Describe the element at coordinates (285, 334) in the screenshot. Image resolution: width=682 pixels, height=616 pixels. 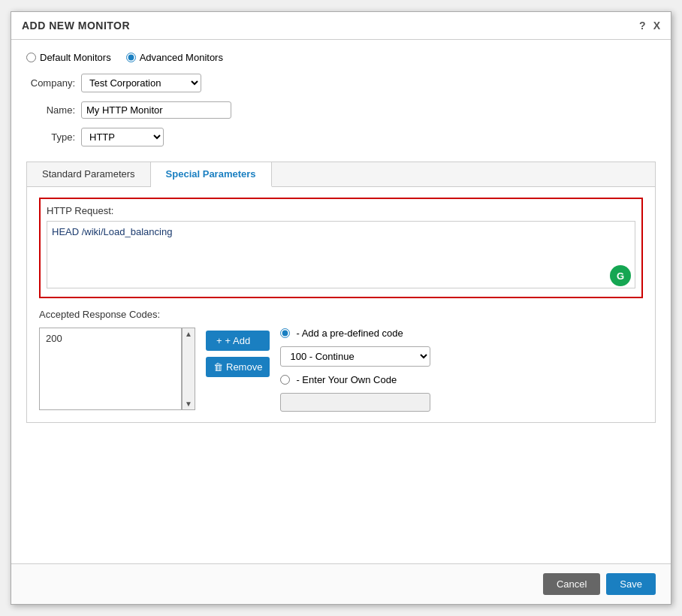
I see `predefined-radio` at that location.